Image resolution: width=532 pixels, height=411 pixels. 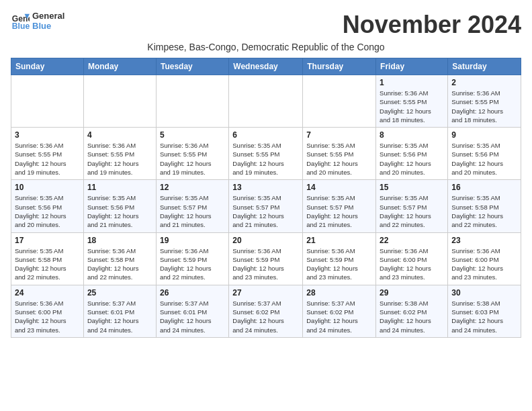 I want to click on weekday-header: Wednesday, so click(x=266, y=67).